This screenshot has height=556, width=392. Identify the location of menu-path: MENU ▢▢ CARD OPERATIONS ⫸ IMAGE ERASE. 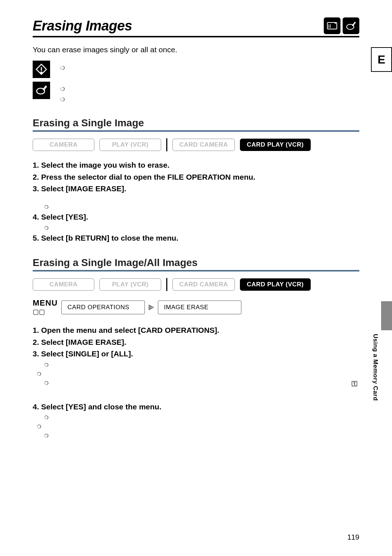
(196, 307).